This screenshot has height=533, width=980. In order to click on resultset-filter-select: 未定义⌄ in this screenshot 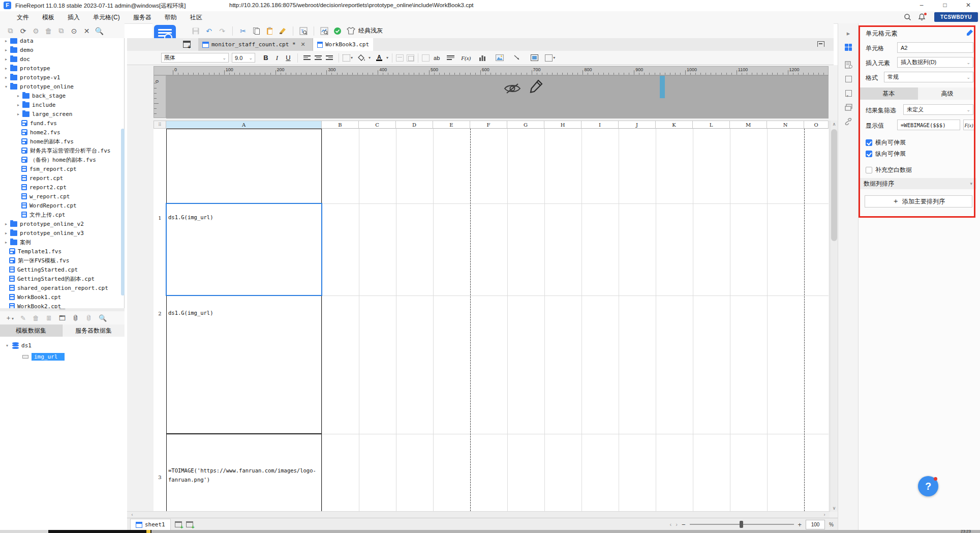, I will do `click(938, 110)`.